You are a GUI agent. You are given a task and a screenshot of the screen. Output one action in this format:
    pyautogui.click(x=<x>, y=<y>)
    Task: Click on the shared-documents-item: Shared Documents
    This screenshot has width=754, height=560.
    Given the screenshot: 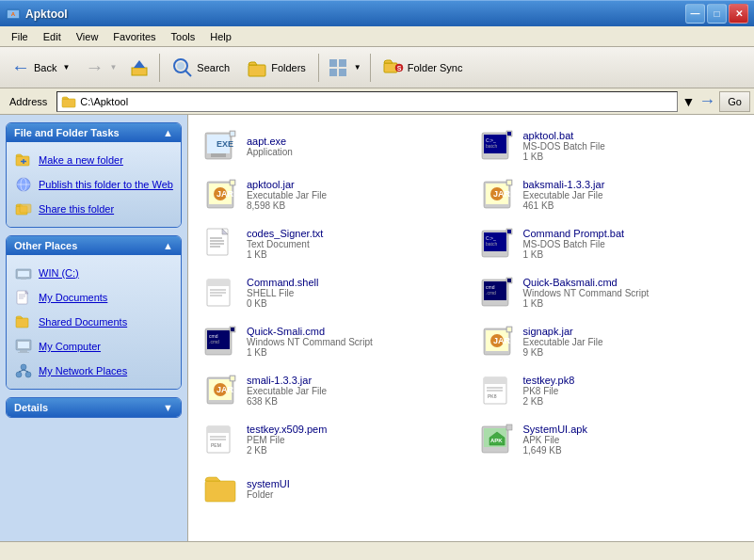 What is the action you would take?
    pyautogui.click(x=94, y=322)
    